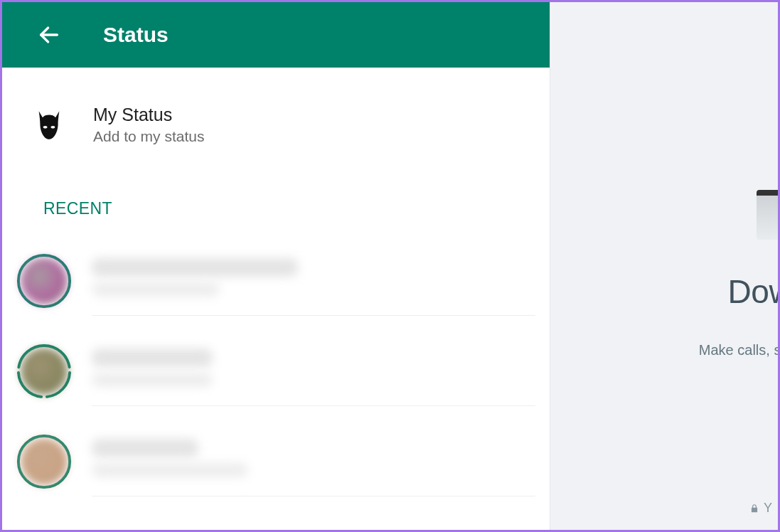 The height and width of the screenshot is (532, 780). What do you see at coordinates (767, 215) in the screenshot?
I see `laptop-graphic` at bounding box center [767, 215].